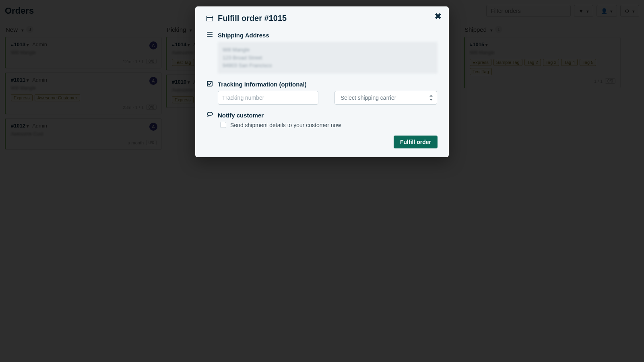  I want to click on order-icon, so click(210, 19).